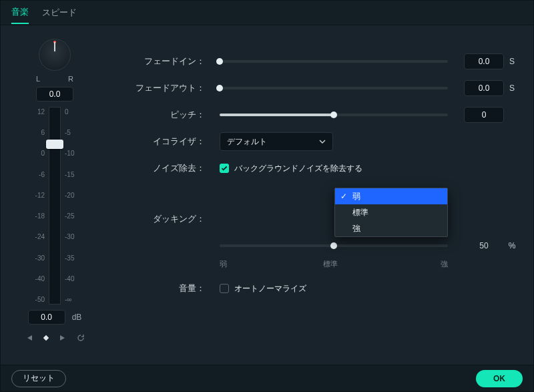 The width and height of the screenshot is (534, 392). What do you see at coordinates (512, 246) in the screenshot?
I see `strength-unit: %` at bounding box center [512, 246].